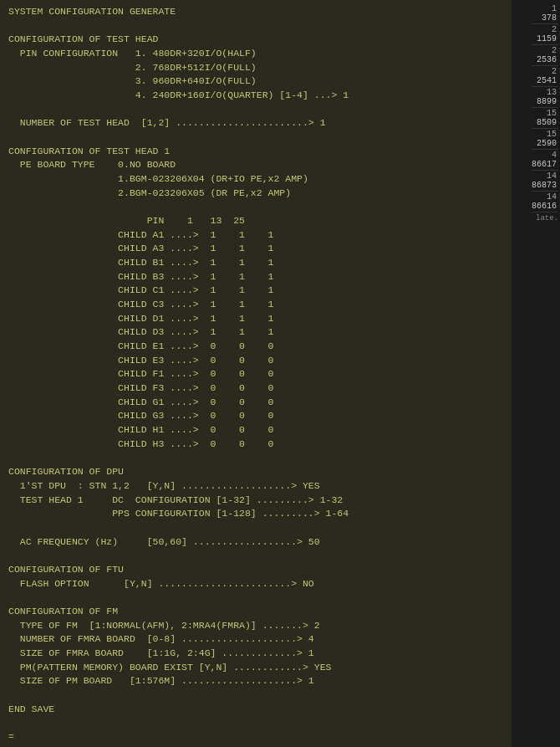 This screenshot has width=560, height=747. What do you see at coordinates (545, 161) in the screenshot?
I see `sidebar-entry: 486617` at bounding box center [545, 161].